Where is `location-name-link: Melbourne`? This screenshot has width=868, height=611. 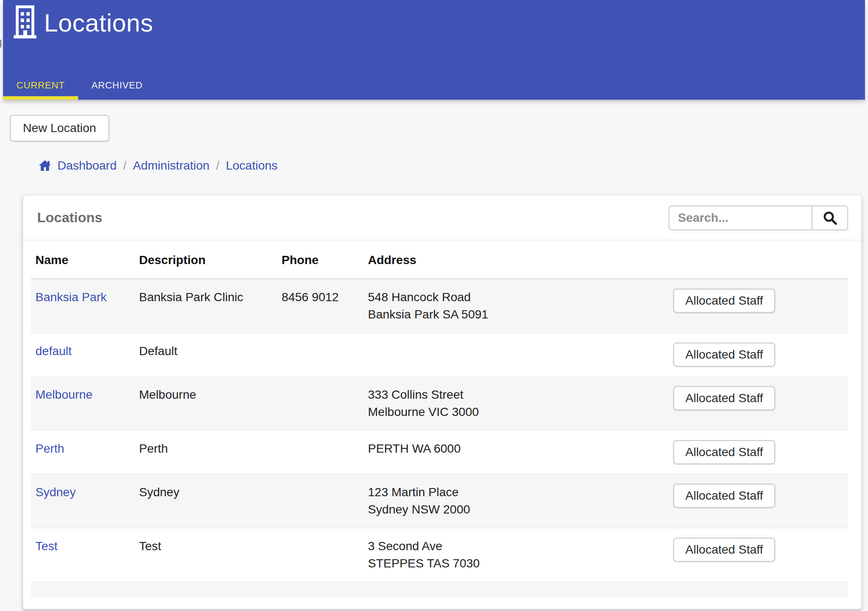
location-name-link: Melbourne is located at coordinates (64, 394).